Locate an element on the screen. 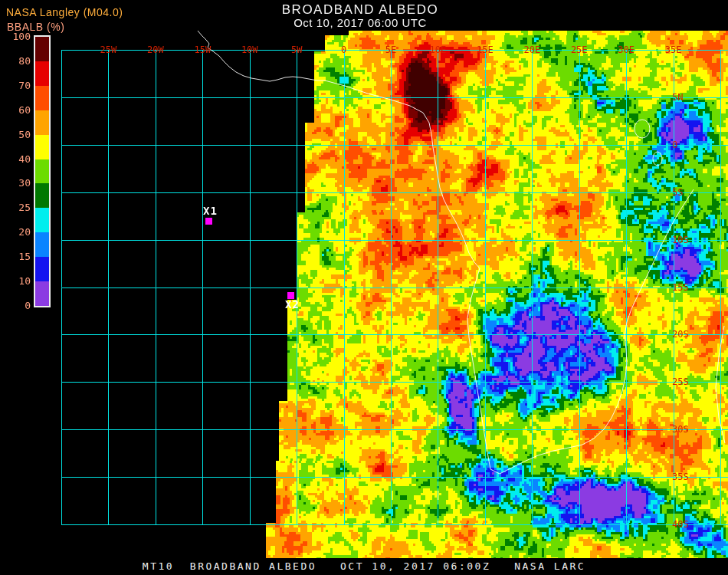 This screenshot has width=728, height=575. lon-label: 10E is located at coordinates (438, 51).